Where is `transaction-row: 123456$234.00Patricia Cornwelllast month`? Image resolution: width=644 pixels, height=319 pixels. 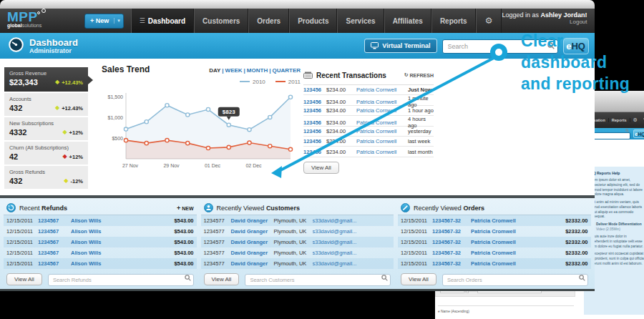 transaction-row: 123456$234.00Patricia Cornwelllast month is located at coordinates (369, 152).